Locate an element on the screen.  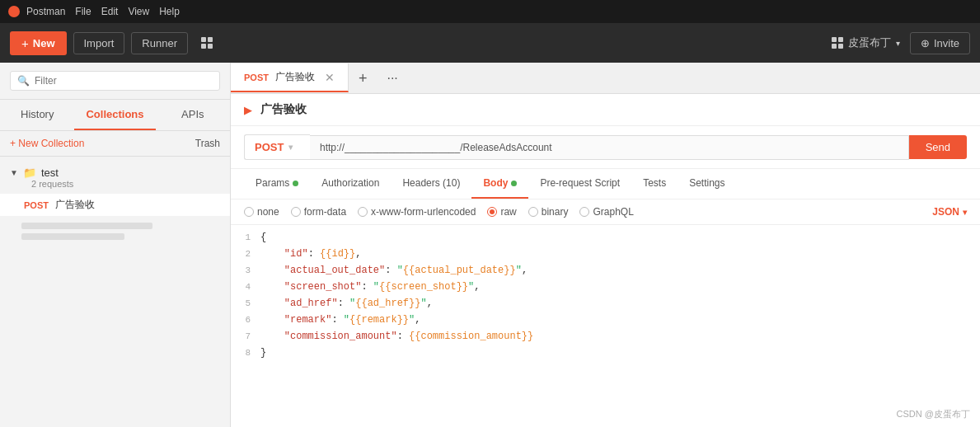
new-collection-button: + New Collection is located at coordinates (47, 143).